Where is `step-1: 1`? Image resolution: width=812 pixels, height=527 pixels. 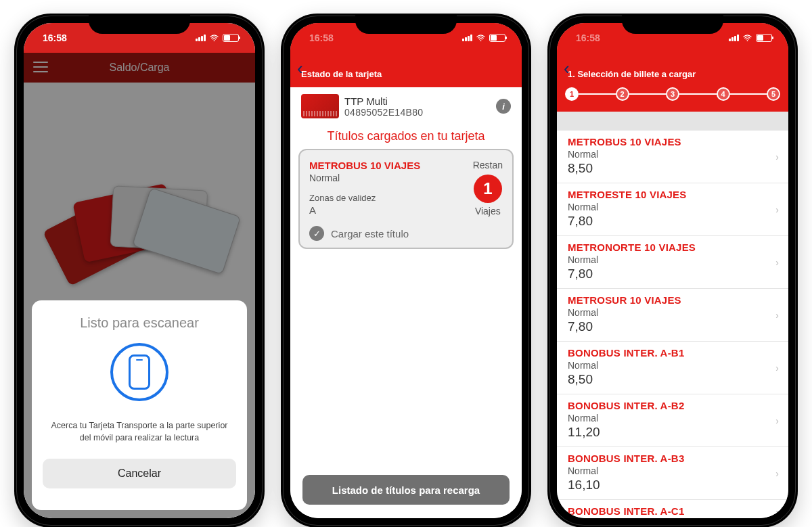
step-1: 1 is located at coordinates (572, 94).